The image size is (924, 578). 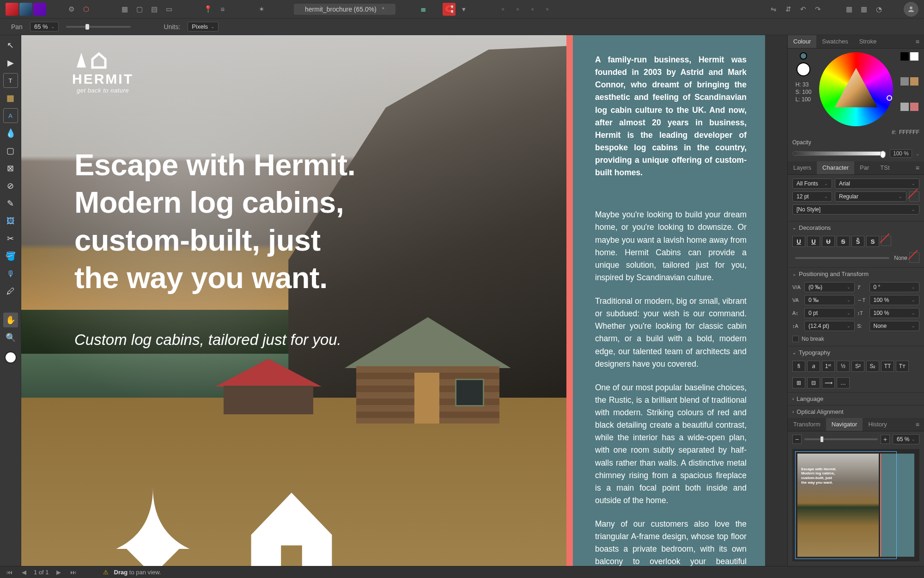 What do you see at coordinates (856, 352) in the screenshot?
I see `typography-header: ⌄Typography` at bounding box center [856, 352].